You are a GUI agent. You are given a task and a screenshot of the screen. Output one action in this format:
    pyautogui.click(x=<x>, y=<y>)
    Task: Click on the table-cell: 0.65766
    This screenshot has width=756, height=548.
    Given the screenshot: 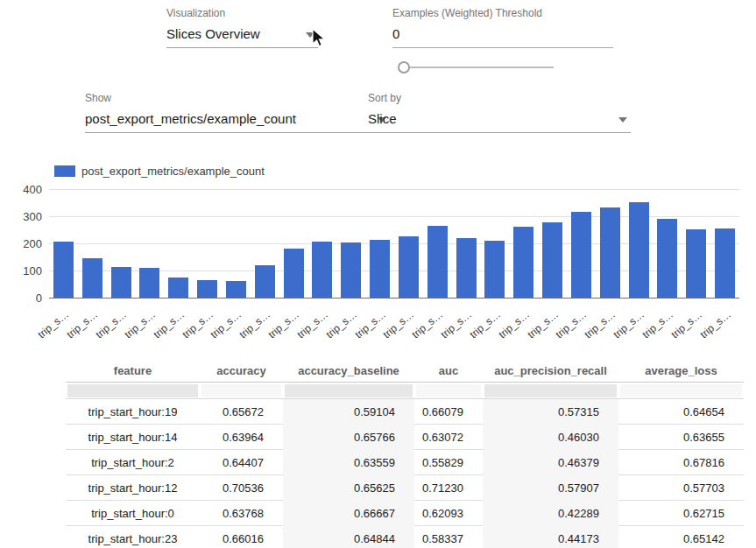 What is the action you would take?
    pyautogui.click(x=349, y=438)
    